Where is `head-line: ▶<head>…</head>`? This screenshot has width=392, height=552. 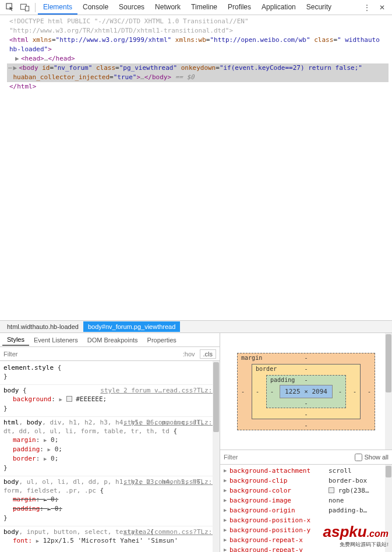
head-line: ▶<head>…</head> is located at coordinates (198, 59).